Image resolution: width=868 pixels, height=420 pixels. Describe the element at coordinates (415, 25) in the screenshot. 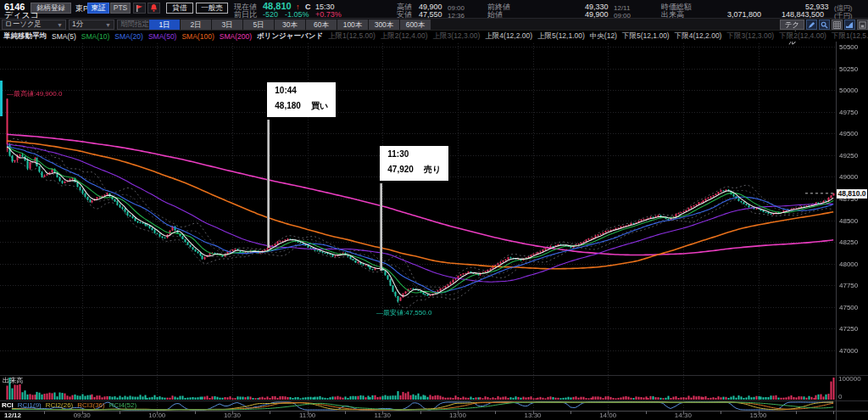

I see `period-button-600本: 600本` at that location.